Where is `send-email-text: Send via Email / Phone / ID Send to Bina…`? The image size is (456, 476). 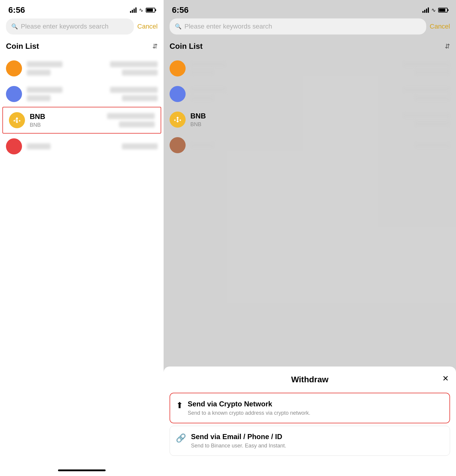
send-email-text: Send via Email / Phone / ID Send to Bina… is located at coordinates (239, 441).